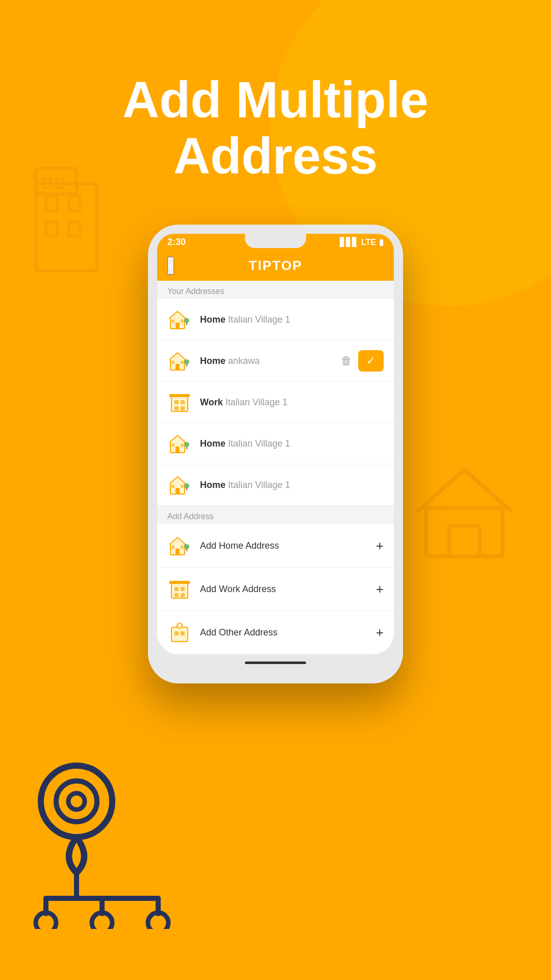 The height and width of the screenshot is (980, 551). I want to click on address-item-5: Home Italian Village 1, so click(276, 485).